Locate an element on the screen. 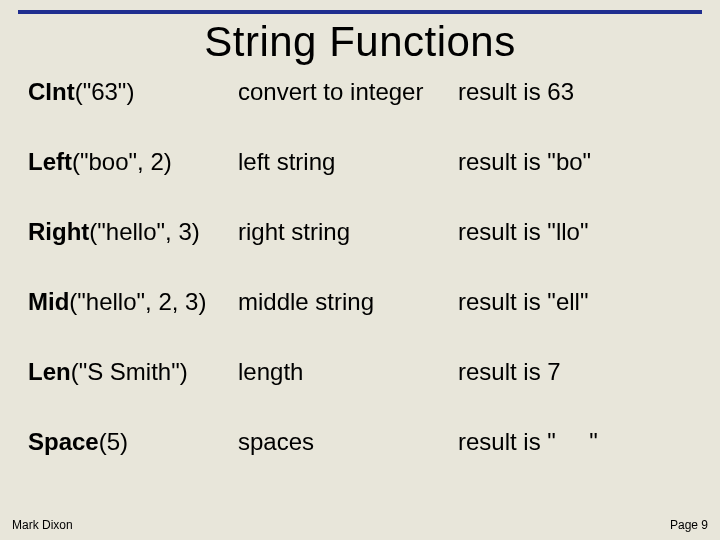  function-result: result is 63 is located at coordinates (575, 92).